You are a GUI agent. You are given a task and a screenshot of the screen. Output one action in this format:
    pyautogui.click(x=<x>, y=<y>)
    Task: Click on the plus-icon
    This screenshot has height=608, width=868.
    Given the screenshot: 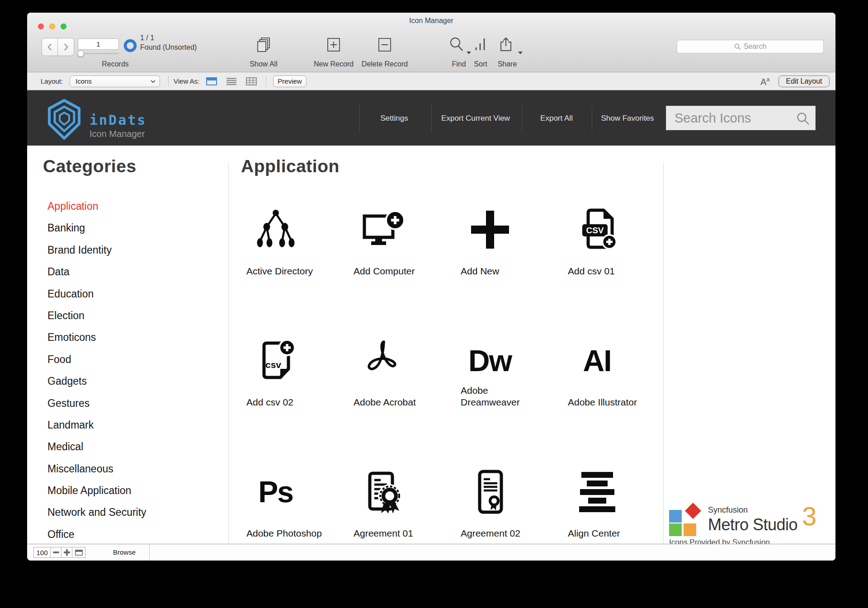 What is the action you would take?
    pyautogui.click(x=67, y=552)
    